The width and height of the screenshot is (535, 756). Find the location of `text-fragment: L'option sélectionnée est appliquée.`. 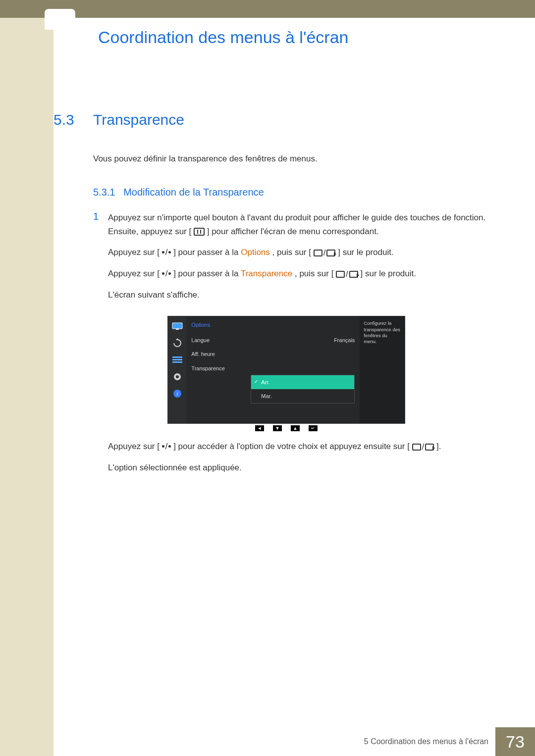

text-fragment: L'option sélectionnée est appliquée. is located at coordinates (307, 468).